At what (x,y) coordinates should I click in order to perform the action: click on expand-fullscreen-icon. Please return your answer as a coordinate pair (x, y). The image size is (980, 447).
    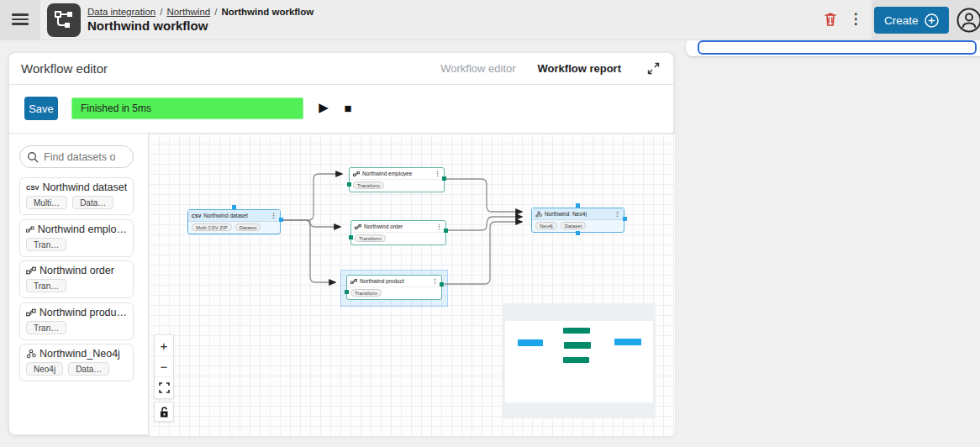
    Looking at the image, I should click on (654, 69).